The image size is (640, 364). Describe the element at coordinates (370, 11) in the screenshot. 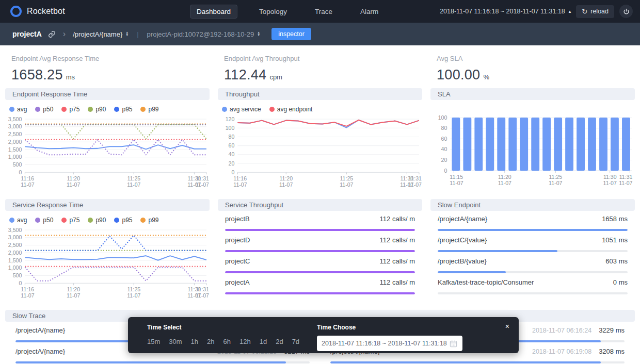

I see `tab-alarm: Alarm` at that location.